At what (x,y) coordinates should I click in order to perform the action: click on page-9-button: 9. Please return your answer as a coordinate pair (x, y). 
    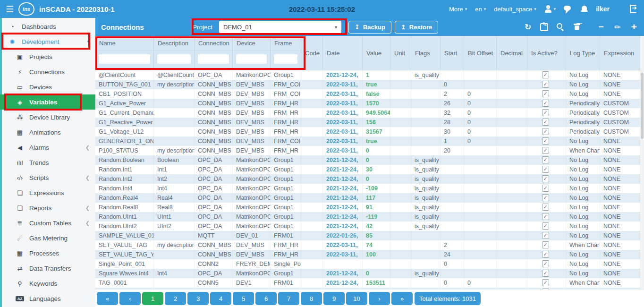
    Looking at the image, I should click on (334, 298).